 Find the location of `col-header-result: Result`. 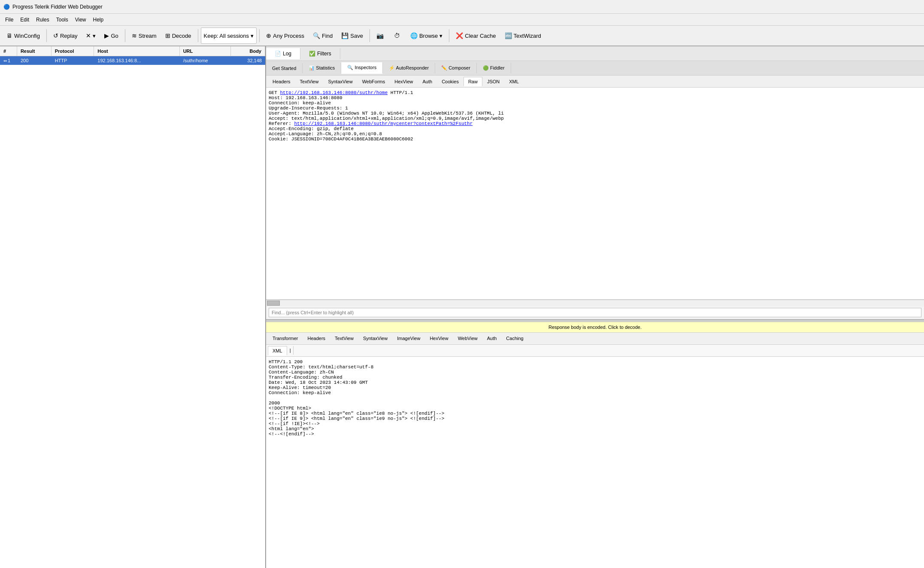

col-header-result: Result is located at coordinates (34, 51).